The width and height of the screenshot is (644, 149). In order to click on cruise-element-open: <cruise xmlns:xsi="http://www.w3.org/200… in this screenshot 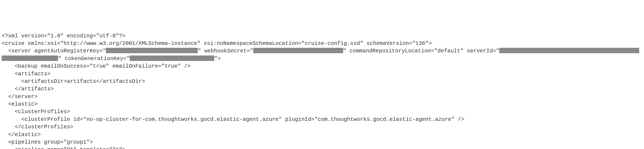, I will do `click(217, 44)`.